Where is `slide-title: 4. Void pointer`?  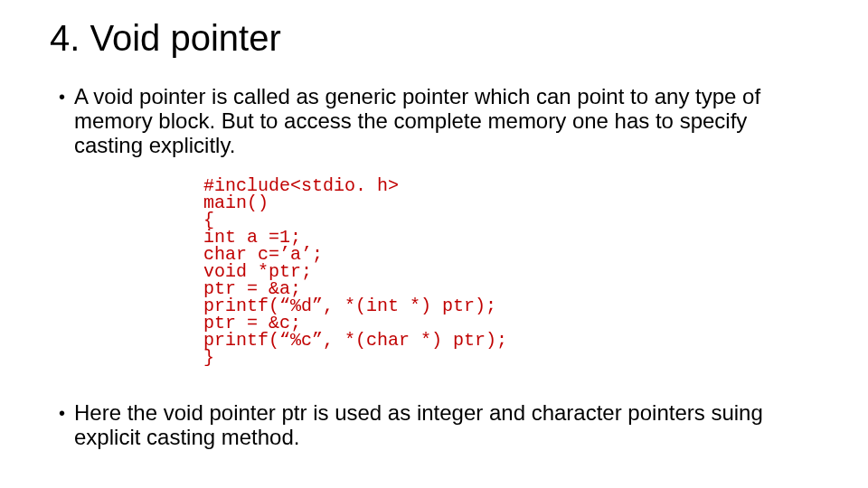
slide-title: 4. Void pointer is located at coordinates (434, 38).